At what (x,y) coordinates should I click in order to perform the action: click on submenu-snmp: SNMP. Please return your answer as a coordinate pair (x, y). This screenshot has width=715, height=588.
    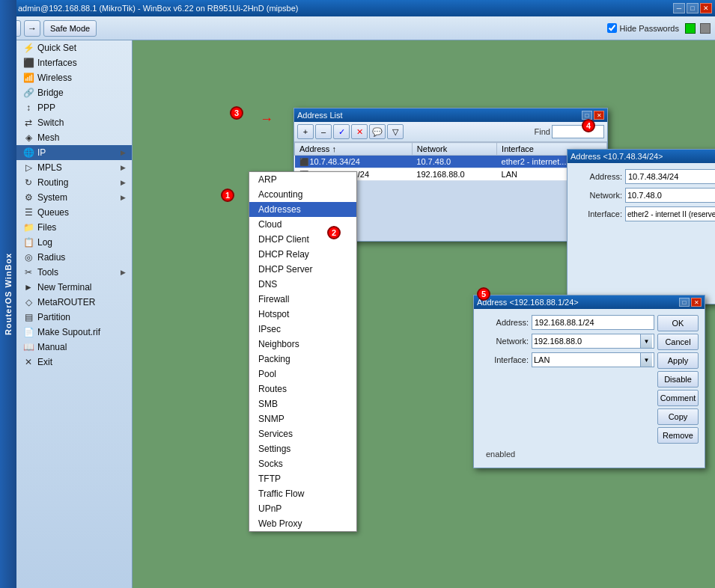
    Looking at the image, I should click on (302, 419).